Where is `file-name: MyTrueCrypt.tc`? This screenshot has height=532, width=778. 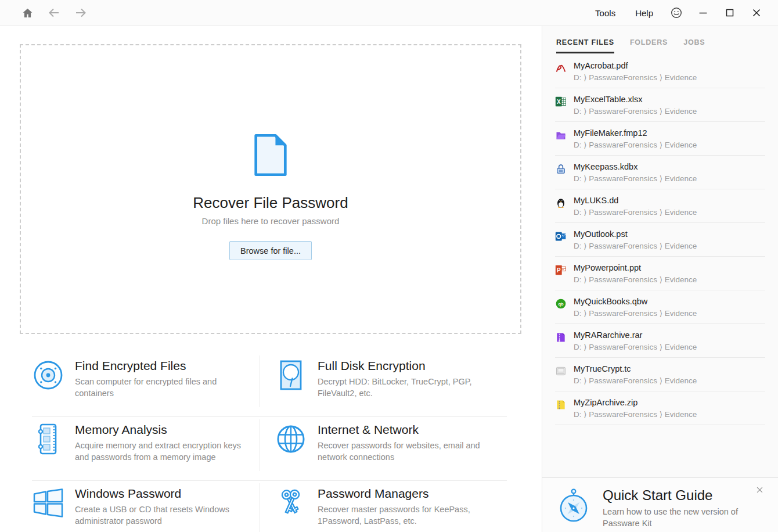 file-name: MyTrueCrypt.tc is located at coordinates (635, 369).